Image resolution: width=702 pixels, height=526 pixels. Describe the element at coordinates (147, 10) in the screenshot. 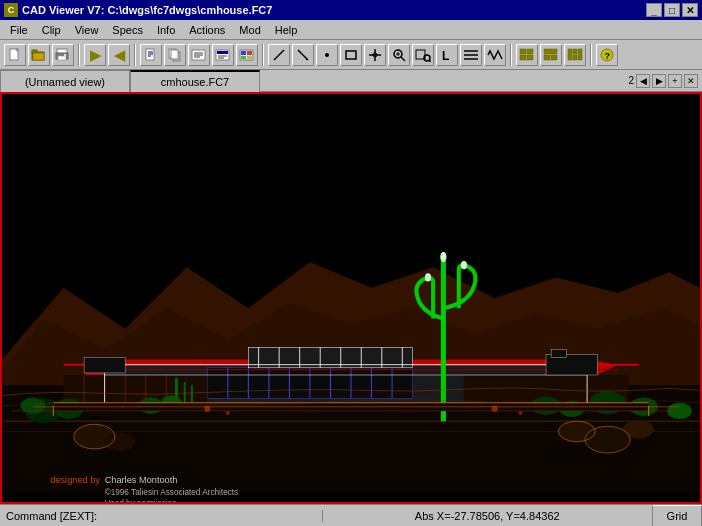

I see `title-bar-text: CAD Viewer V7: C:\dwgs\fc7dwgs\cmhouse.F…` at that location.